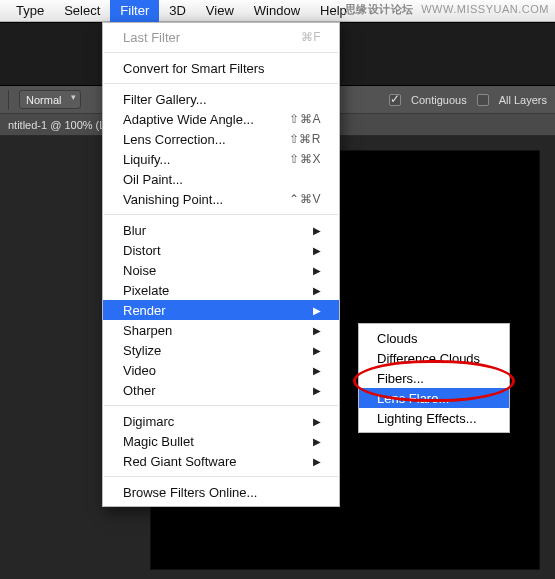 Image resolution: width=555 pixels, height=579 pixels. I want to click on document-tab-label: ntitled-1 @ 100% (La, so click(60, 125).